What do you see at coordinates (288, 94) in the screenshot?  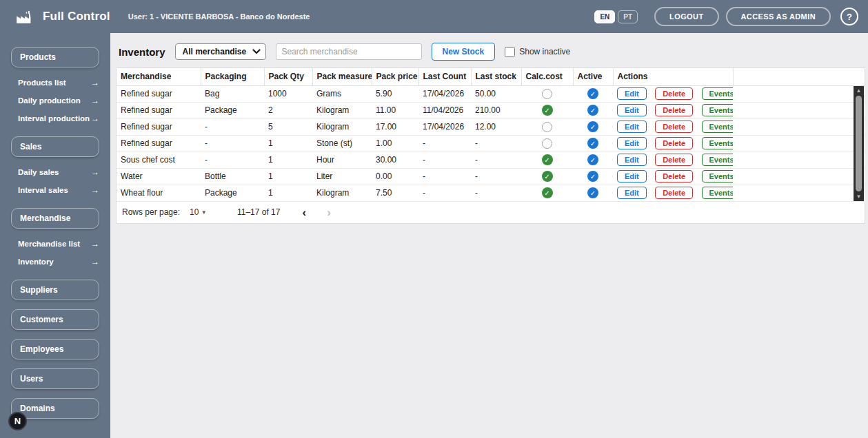 I see `cell-pack-qty: 1000` at bounding box center [288, 94].